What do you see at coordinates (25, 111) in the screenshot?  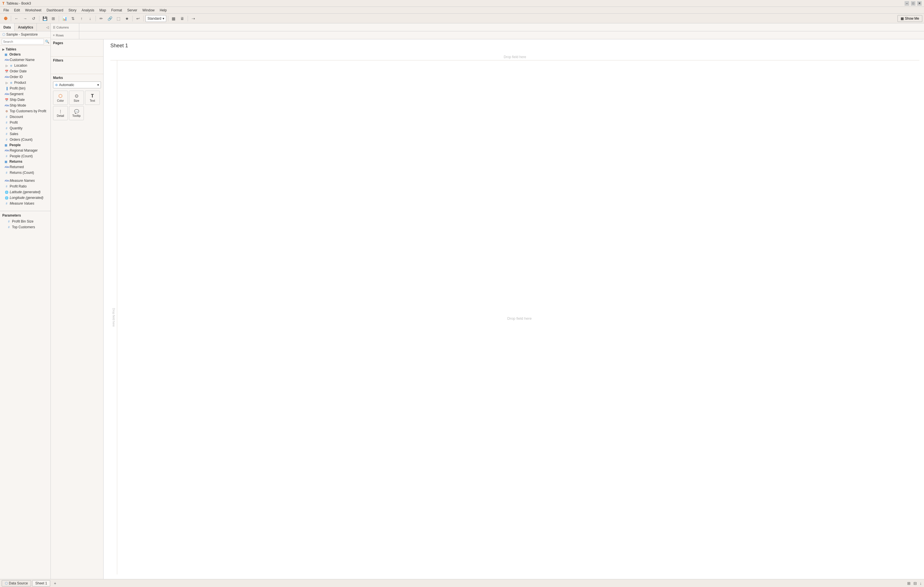 I see `field-top-customers: ⚙ Top Customers by Profit` at bounding box center [25, 111].